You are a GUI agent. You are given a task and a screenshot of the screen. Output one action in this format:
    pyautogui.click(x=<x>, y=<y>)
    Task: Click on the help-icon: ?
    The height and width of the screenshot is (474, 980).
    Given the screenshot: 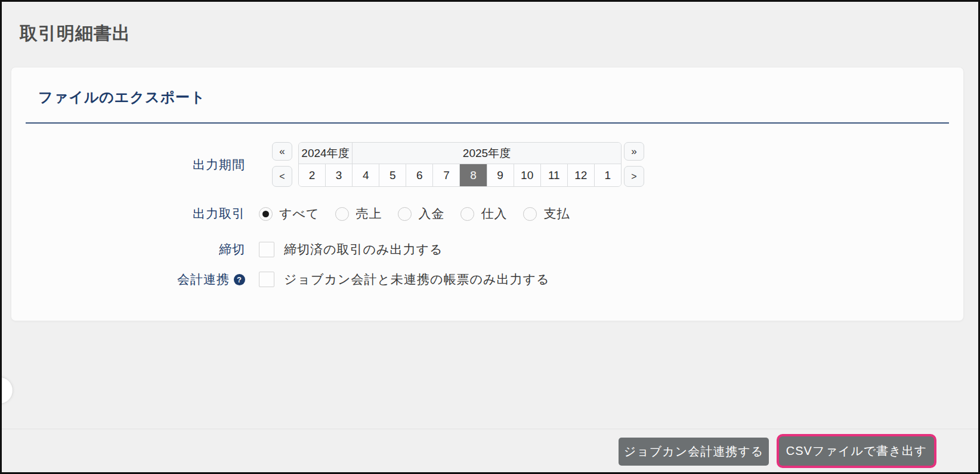 What is the action you would take?
    pyautogui.click(x=240, y=279)
    